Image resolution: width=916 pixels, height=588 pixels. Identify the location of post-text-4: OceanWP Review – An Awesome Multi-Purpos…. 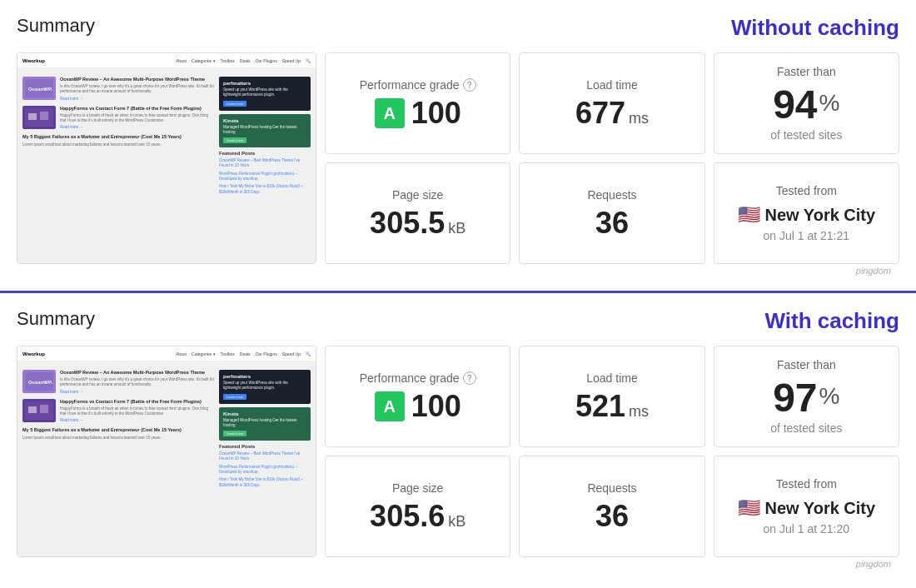
(137, 381).